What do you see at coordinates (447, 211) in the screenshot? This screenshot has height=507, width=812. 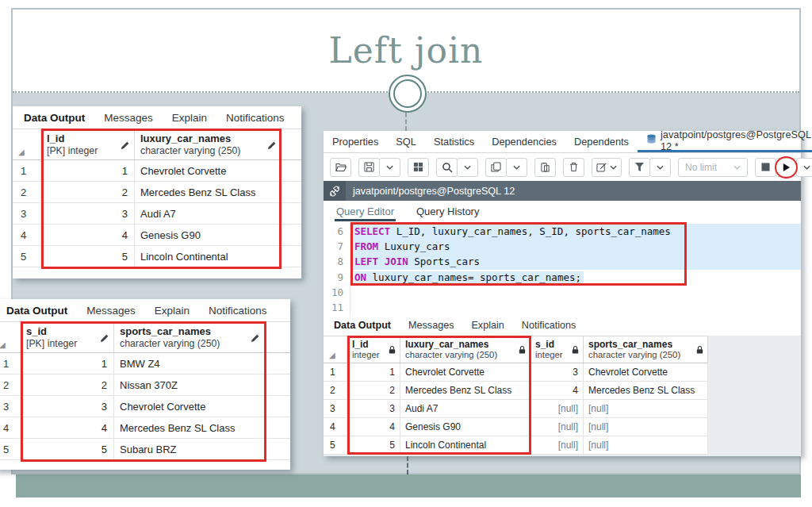 I see `tab-query-history: Query History` at bounding box center [447, 211].